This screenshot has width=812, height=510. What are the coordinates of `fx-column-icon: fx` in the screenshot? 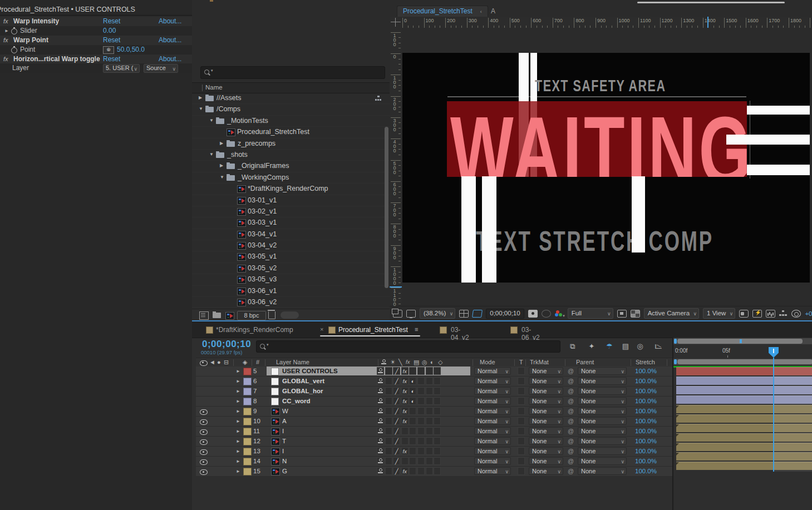 It's located at (407, 362).